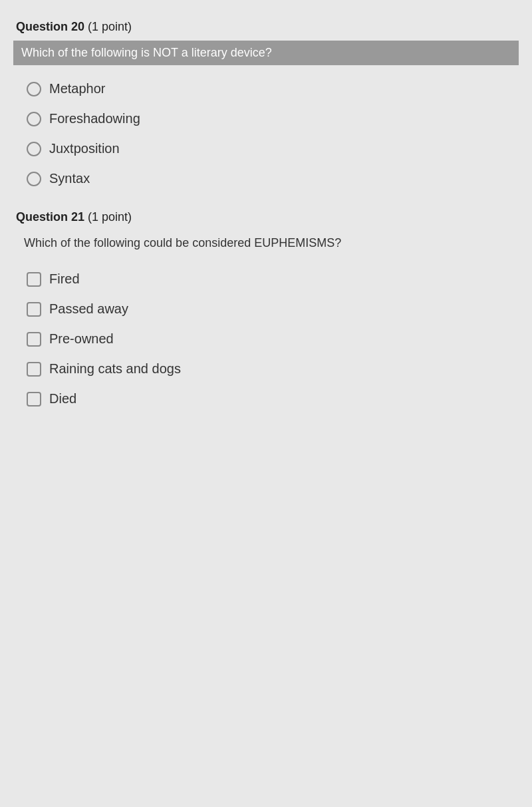  What do you see at coordinates (273, 149) in the screenshot?
I see `option-juxtposition: Juxtposition` at bounding box center [273, 149].